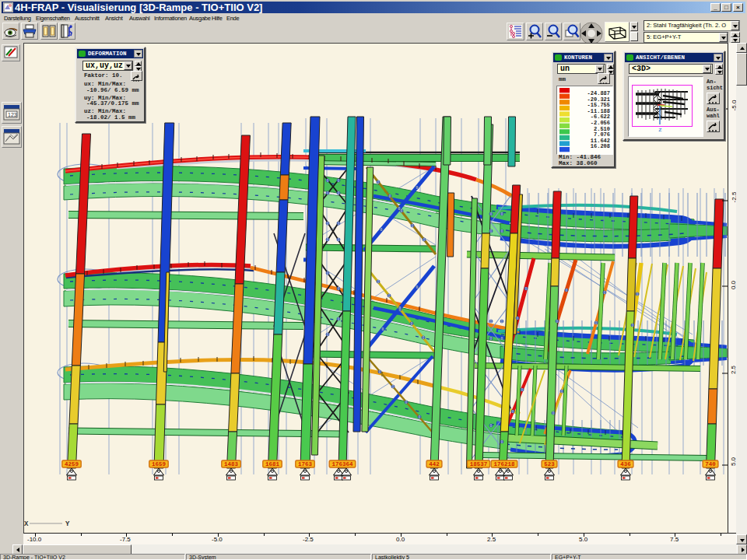  Describe the element at coordinates (159, 464) in the screenshot. I see `svg-text: 1659` at that location.